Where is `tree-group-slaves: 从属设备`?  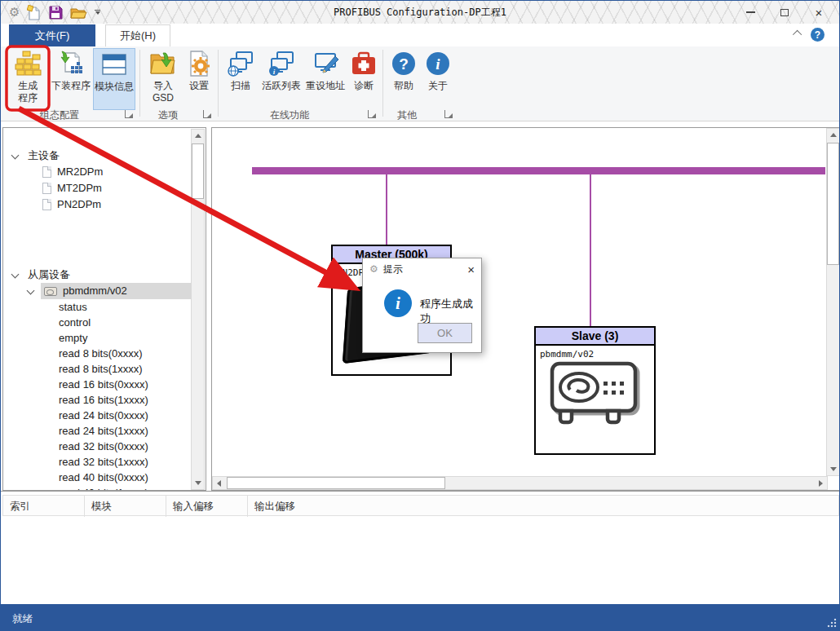
tree-group-slaves: 从属设备 is located at coordinates (104, 275).